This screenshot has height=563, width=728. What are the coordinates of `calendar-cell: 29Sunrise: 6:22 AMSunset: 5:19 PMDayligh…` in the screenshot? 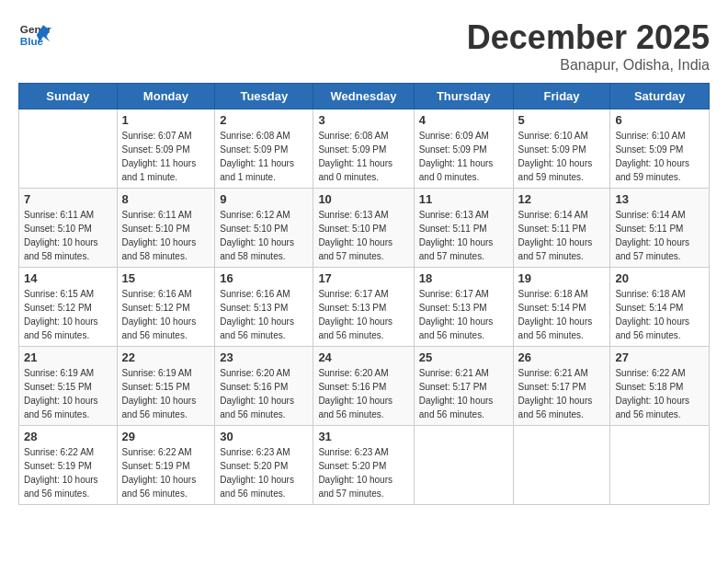 It's located at (165, 465).